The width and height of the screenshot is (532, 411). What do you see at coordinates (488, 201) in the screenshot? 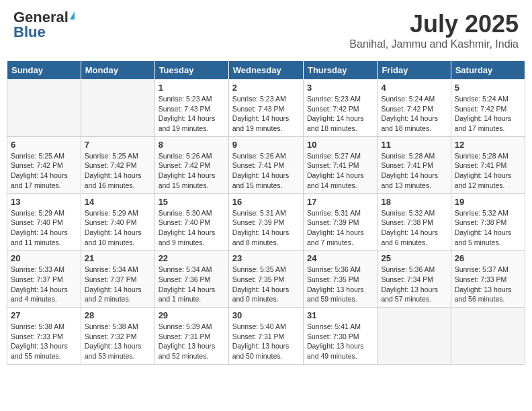
I see `day-number: 19` at bounding box center [488, 201].